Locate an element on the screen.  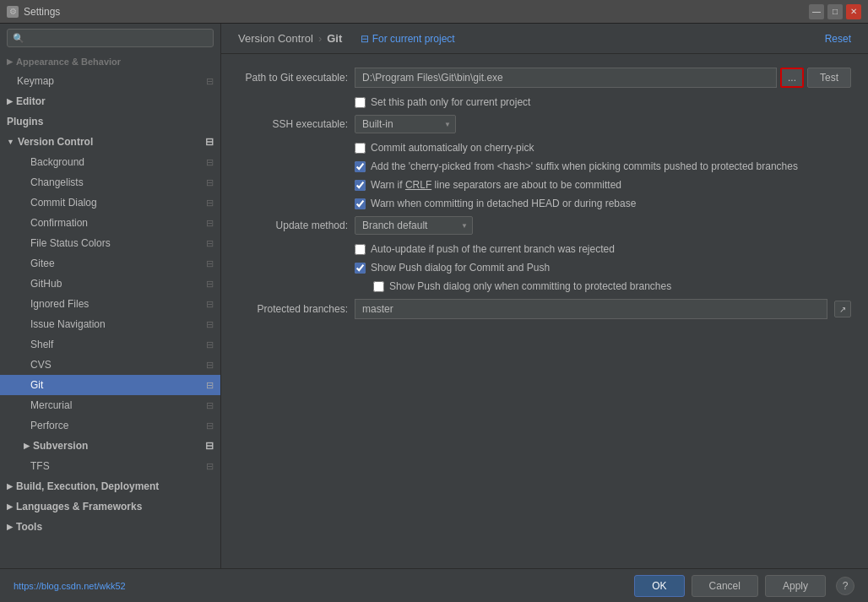
search-input is located at coordinates (118, 38).